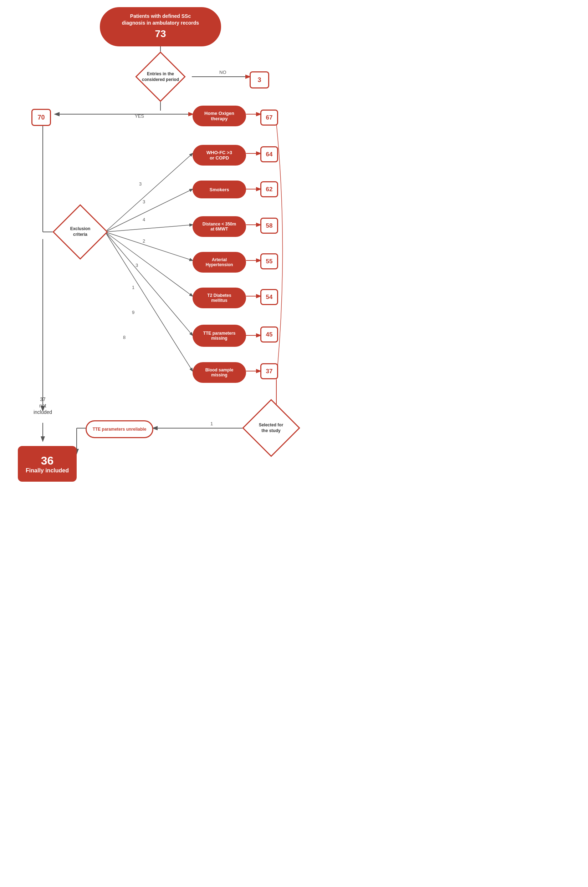  What do you see at coordinates (80, 232) in the screenshot?
I see `diamond-exclusion: Exclusioncriteria` at bounding box center [80, 232].